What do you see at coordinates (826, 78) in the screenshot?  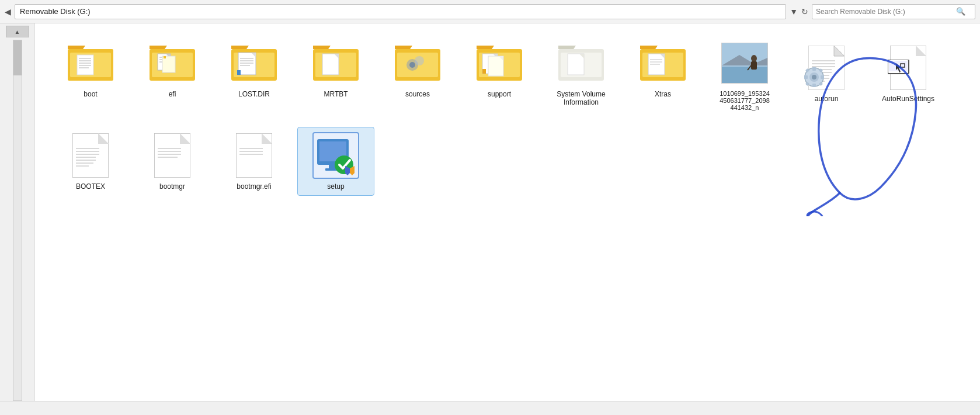 I see `file-item-autorun: autorun` at bounding box center [826, 78].